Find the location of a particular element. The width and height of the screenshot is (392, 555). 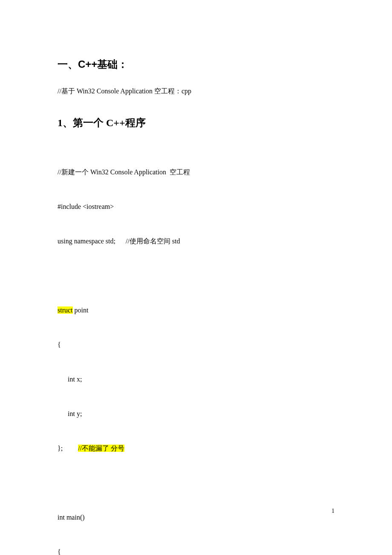

heading-1-prefix: 一、 is located at coordinates (68, 64).